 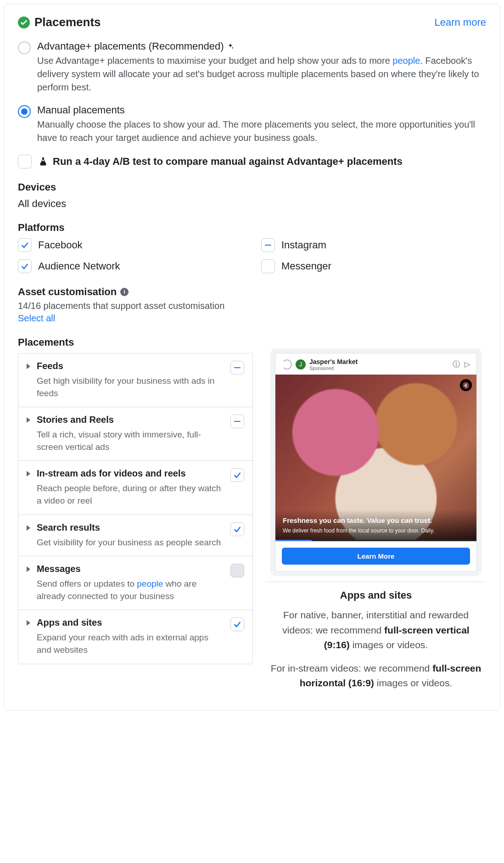 I want to click on mute-icon: 🔇, so click(x=466, y=385).